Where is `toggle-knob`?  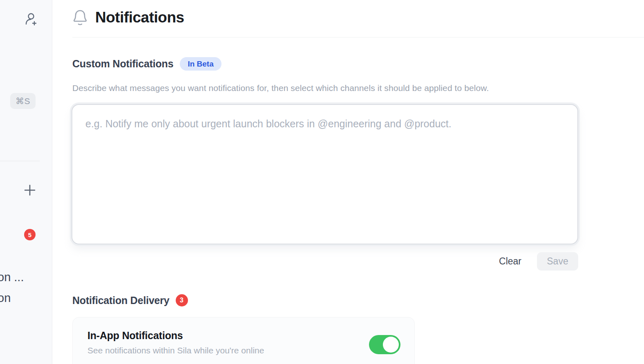 toggle-knob is located at coordinates (391, 344).